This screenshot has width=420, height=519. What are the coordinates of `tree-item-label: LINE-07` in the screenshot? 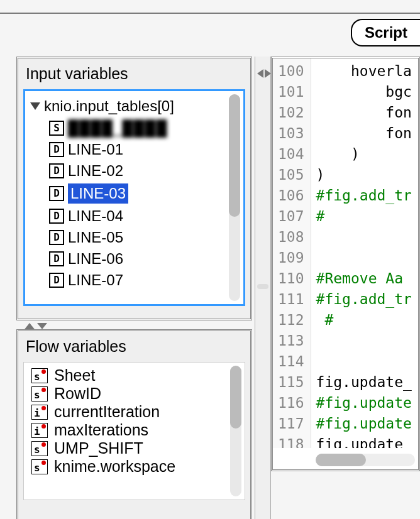 It's located at (96, 280).